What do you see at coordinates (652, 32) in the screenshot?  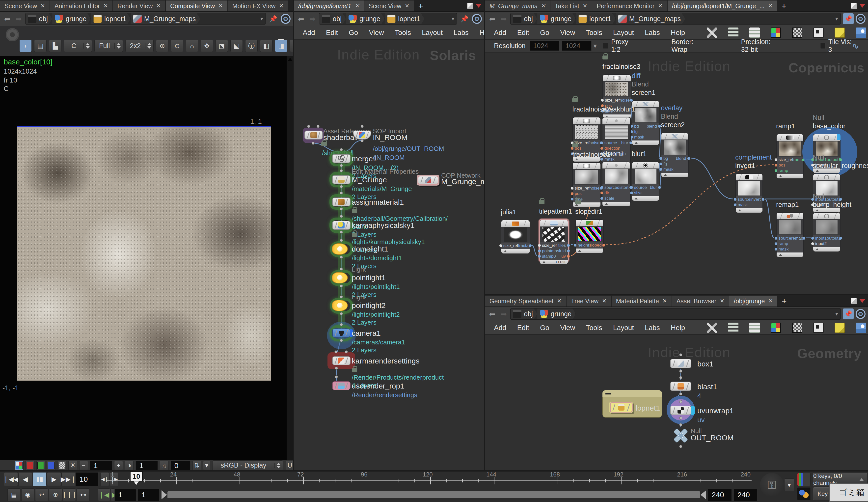 I see `menu-labs: Labs` at bounding box center [652, 32].